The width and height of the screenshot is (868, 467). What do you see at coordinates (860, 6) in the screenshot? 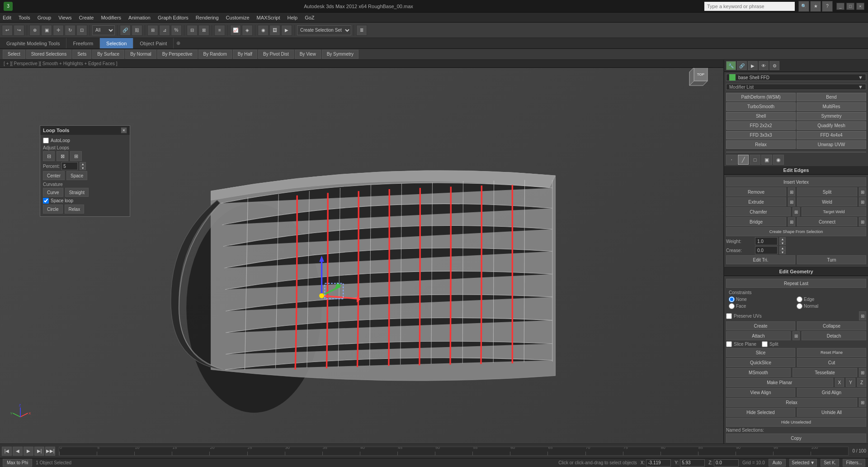
I see `close-button: ×` at bounding box center [860, 6].